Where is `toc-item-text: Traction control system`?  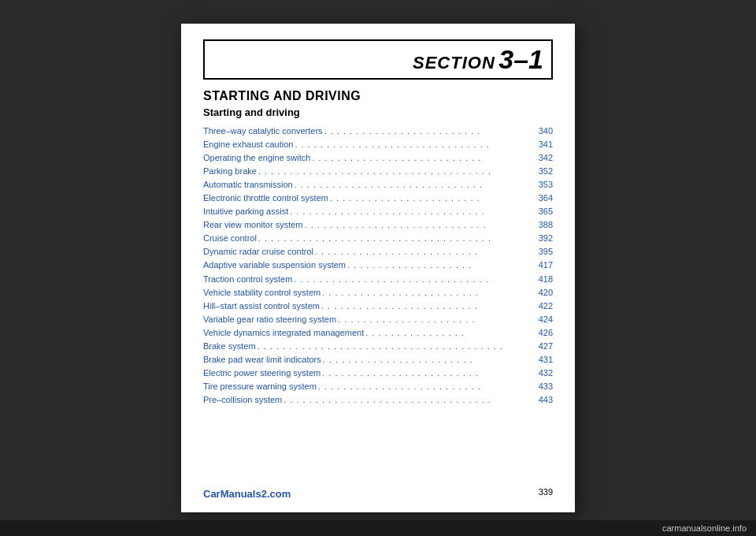
toc-item-text: Traction control system is located at coordinates (247, 279).